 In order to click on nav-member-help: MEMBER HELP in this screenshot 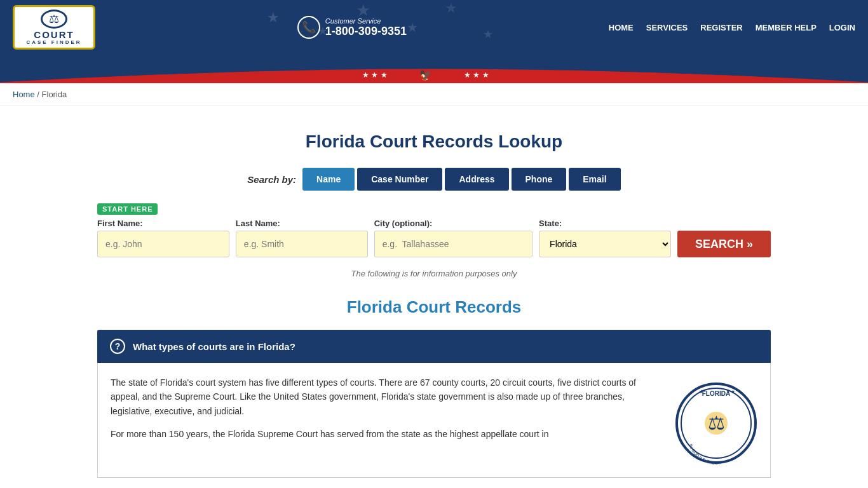, I will do `click(786, 28)`.